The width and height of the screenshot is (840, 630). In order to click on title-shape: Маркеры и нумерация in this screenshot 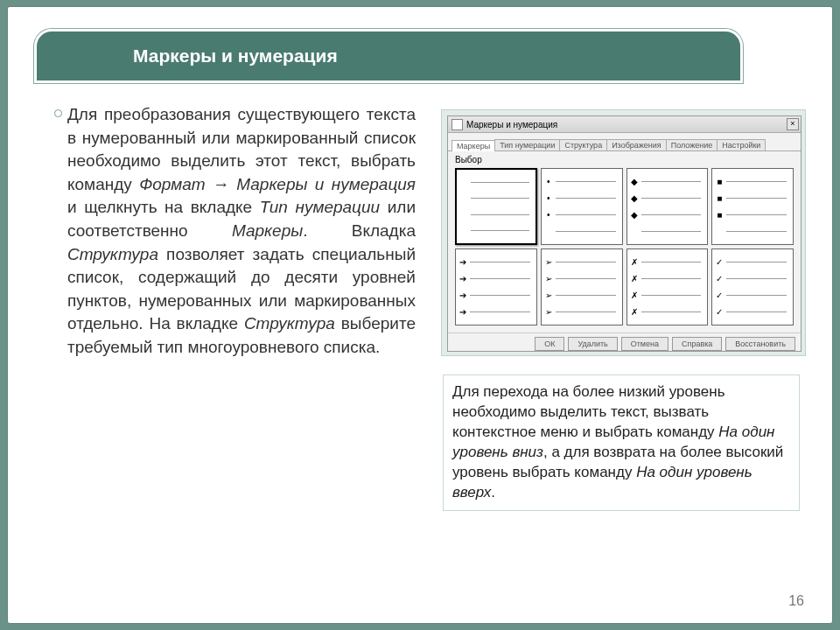, I will do `click(388, 56)`.